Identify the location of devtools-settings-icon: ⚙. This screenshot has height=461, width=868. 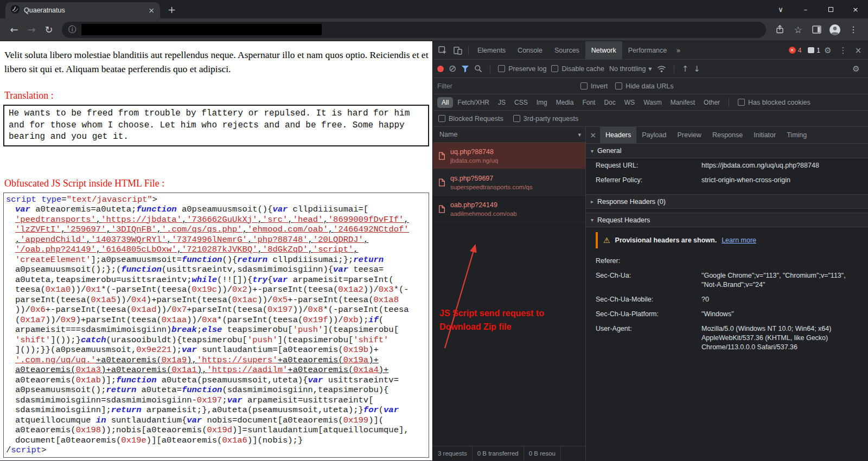
(828, 50).